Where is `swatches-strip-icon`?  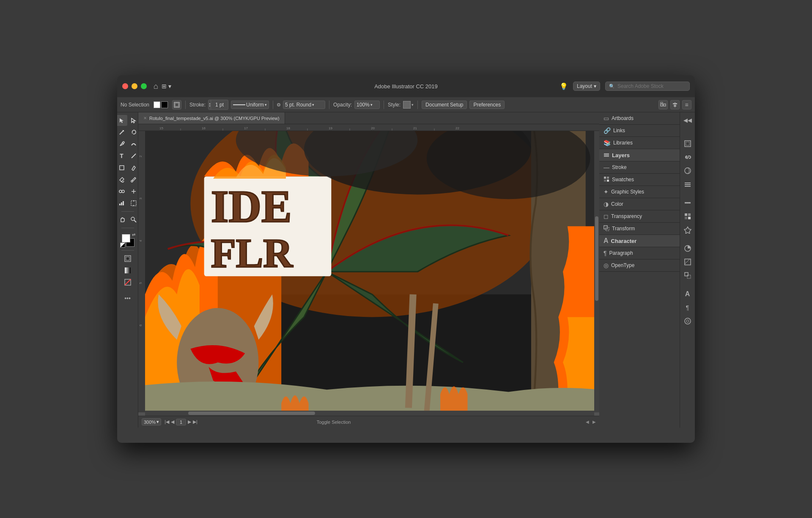
swatches-strip-icon is located at coordinates (688, 216).